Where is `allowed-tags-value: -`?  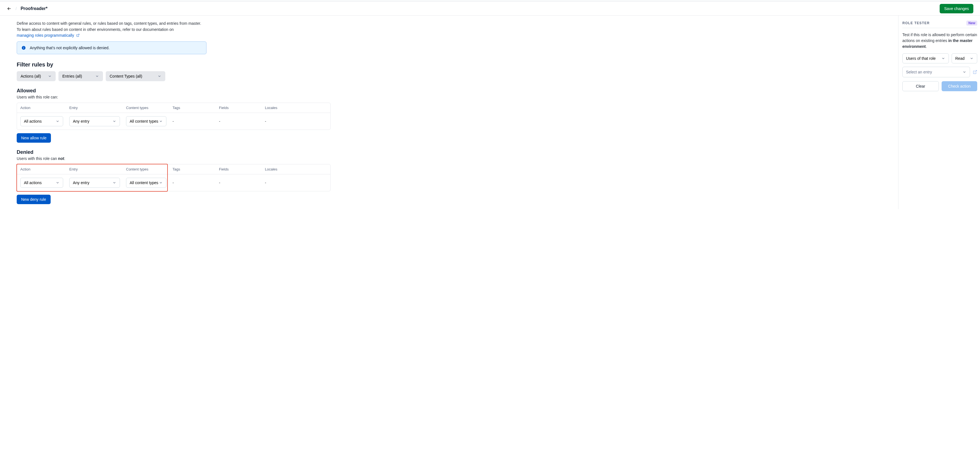
allowed-tags-value: - is located at coordinates (196, 121).